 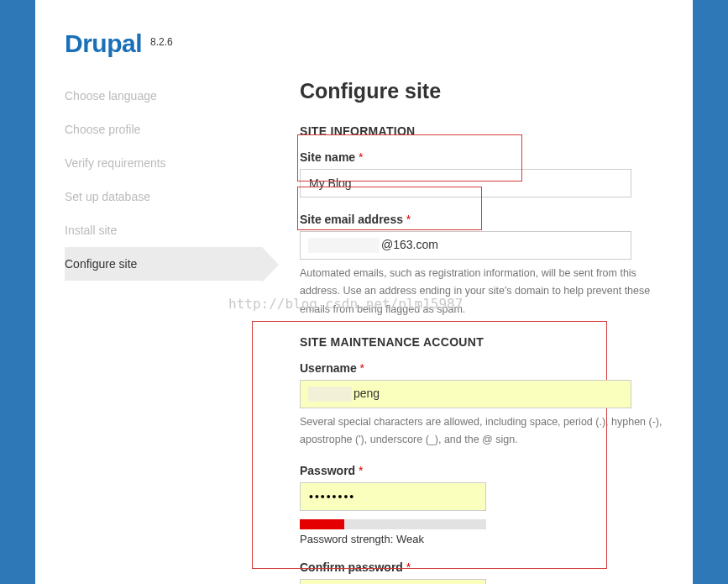 What do you see at coordinates (482, 432) in the screenshot?
I see `username-help: Several special characters are allowed, …` at bounding box center [482, 432].